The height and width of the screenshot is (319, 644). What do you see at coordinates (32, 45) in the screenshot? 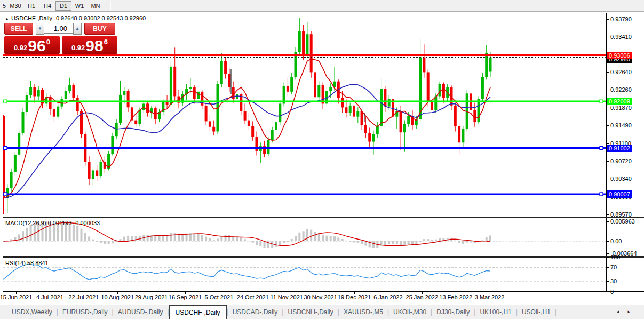
I see `sell-price-panel: 0.92960` at bounding box center [32, 45].